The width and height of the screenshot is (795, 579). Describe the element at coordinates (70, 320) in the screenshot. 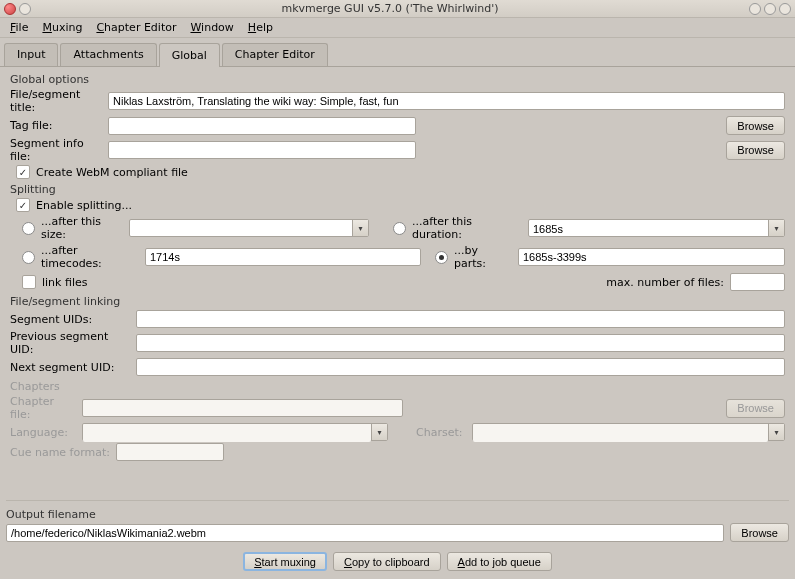

I see `segment-uids-label: Segment UIDs:` at that location.